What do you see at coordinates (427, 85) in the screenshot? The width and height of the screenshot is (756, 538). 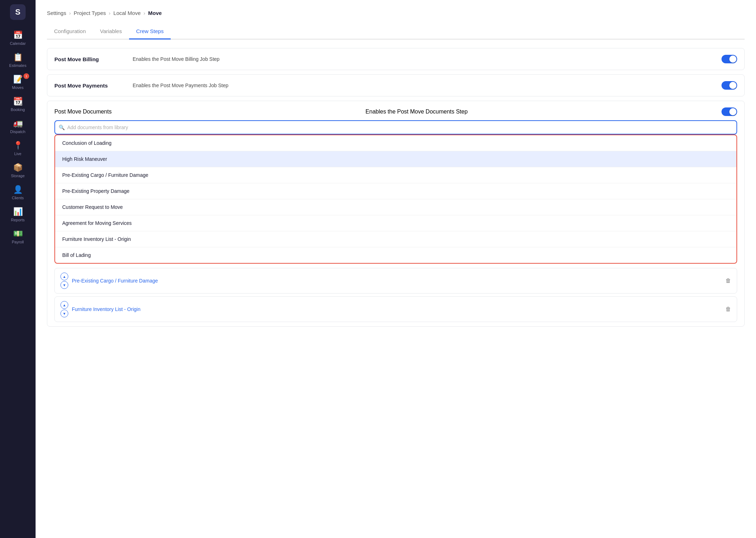 I see `post-move-payments-desc: Enables the Post Move Payments Job Step` at bounding box center [427, 85].